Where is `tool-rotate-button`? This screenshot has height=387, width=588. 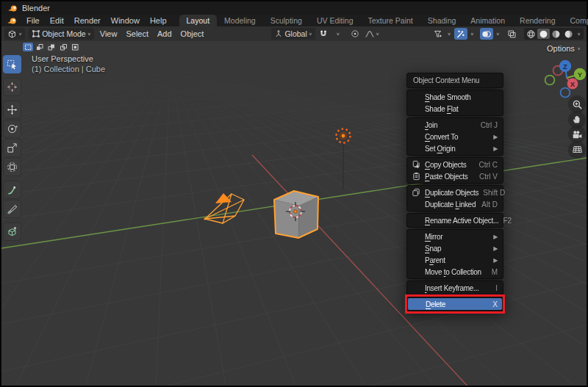
tool-rotate-button is located at coordinates (12, 129).